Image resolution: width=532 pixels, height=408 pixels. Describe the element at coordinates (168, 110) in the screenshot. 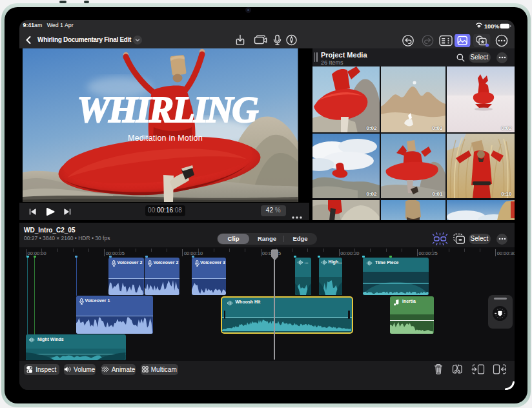

I see `svg-text: WHIRLING` at that location.